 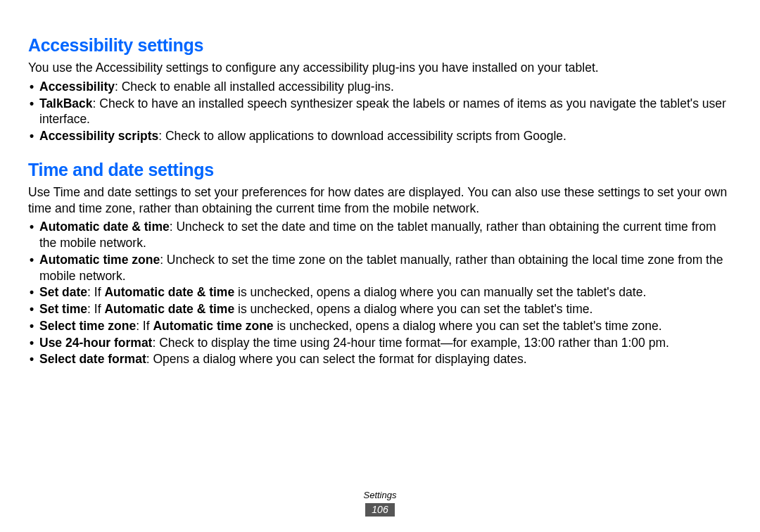 What do you see at coordinates (380, 495) in the screenshot?
I see `footer-section-label: Settings` at bounding box center [380, 495].